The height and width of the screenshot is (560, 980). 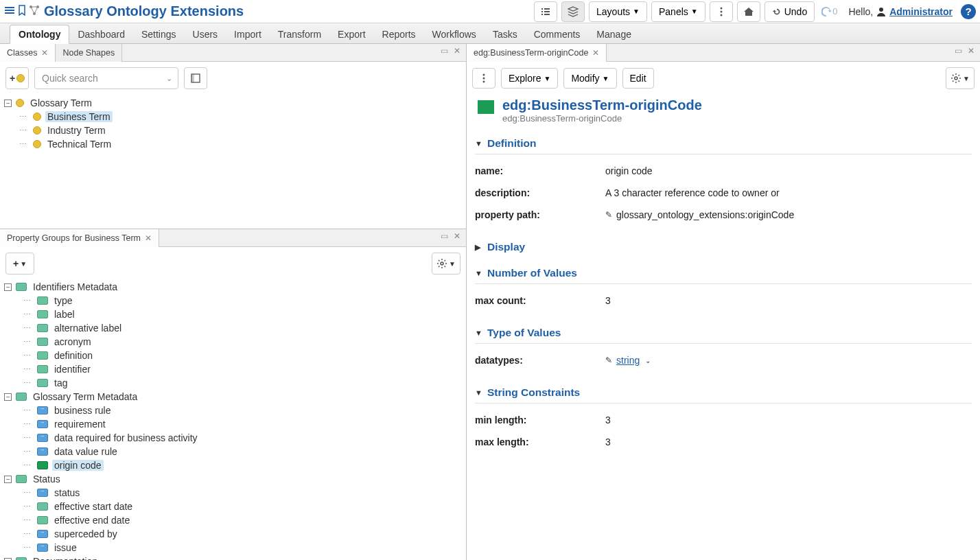 What do you see at coordinates (678, 12) in the screenshot?
I see `panels-button: Panels▼` at bounding box center [678, 12].